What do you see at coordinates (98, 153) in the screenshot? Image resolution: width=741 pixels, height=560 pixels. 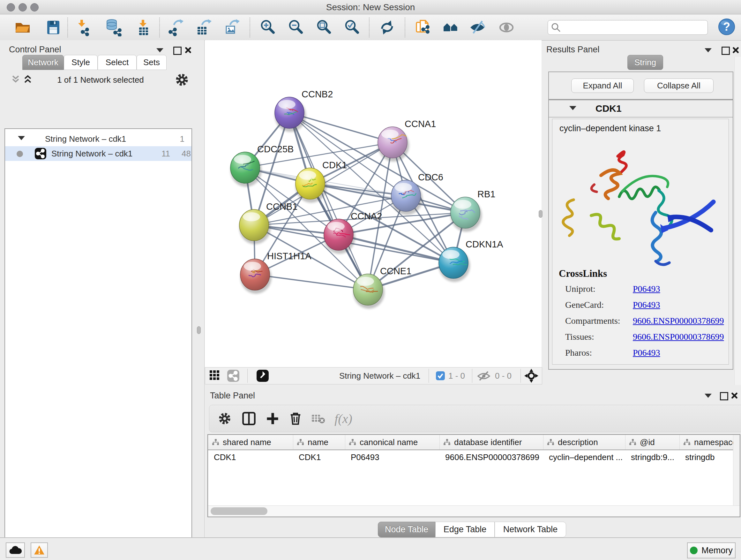 I see `tree-row-network: String Network – cdk1 11 48` at bounding box center [98, 153].